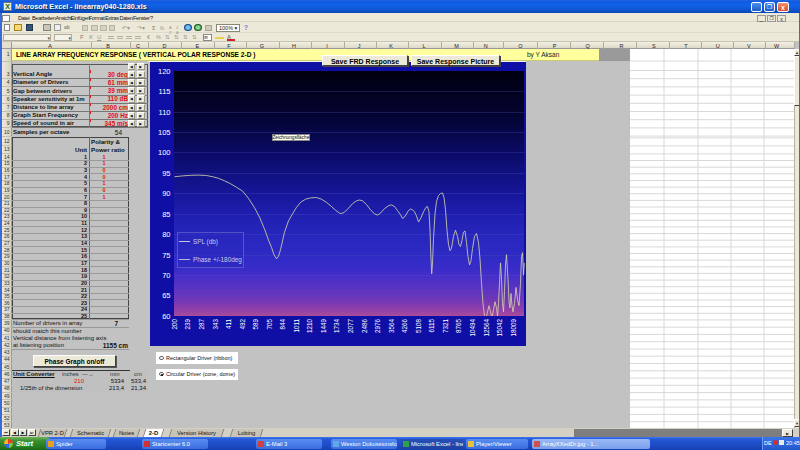  What do you see at coordinates (270, 324) in the screenshot?
I see `svg-text: 705` at bounding box center [270, 324].